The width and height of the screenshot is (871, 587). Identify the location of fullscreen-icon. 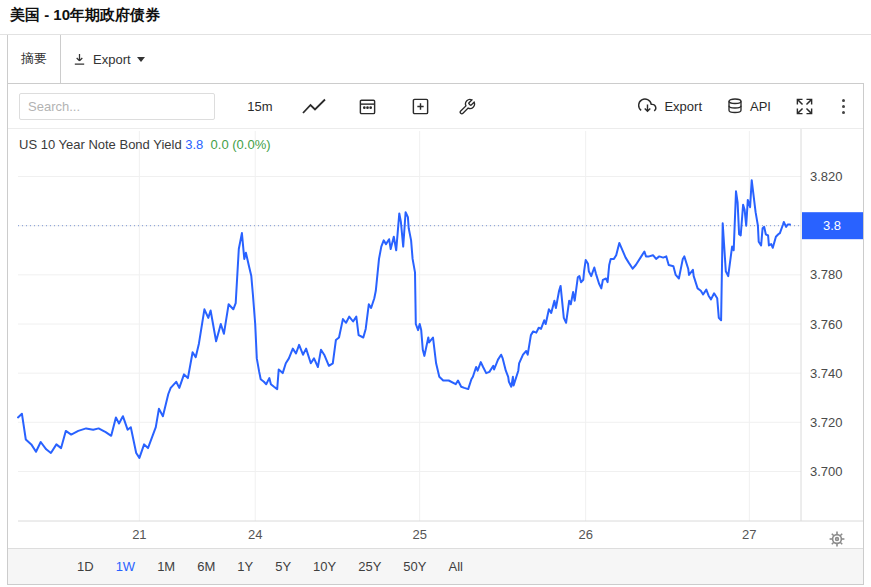
(804, 106).